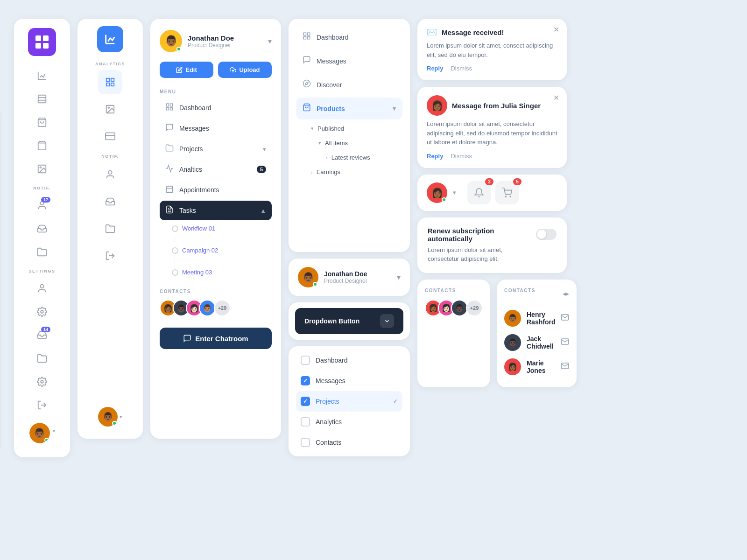 This screenshot has height=560, width=747. Describe the element at coordinates (349, 442) in the screenshot. I see `checkbox-contacts: Contacts` at that location.